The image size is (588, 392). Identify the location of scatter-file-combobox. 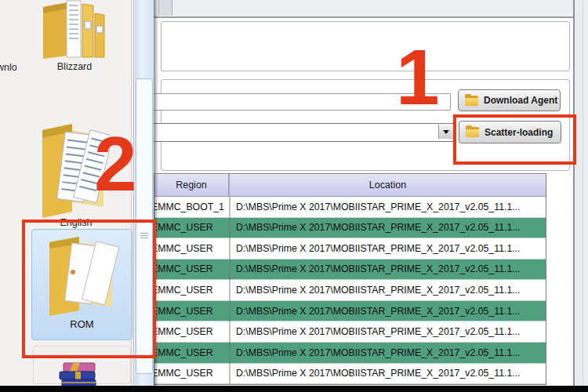
(304, 132).